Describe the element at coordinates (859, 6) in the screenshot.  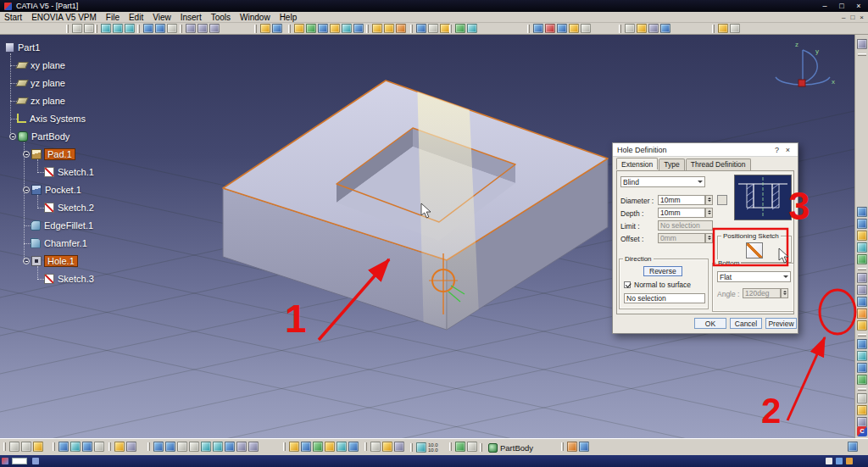
I see `close-button: ×` at that location.